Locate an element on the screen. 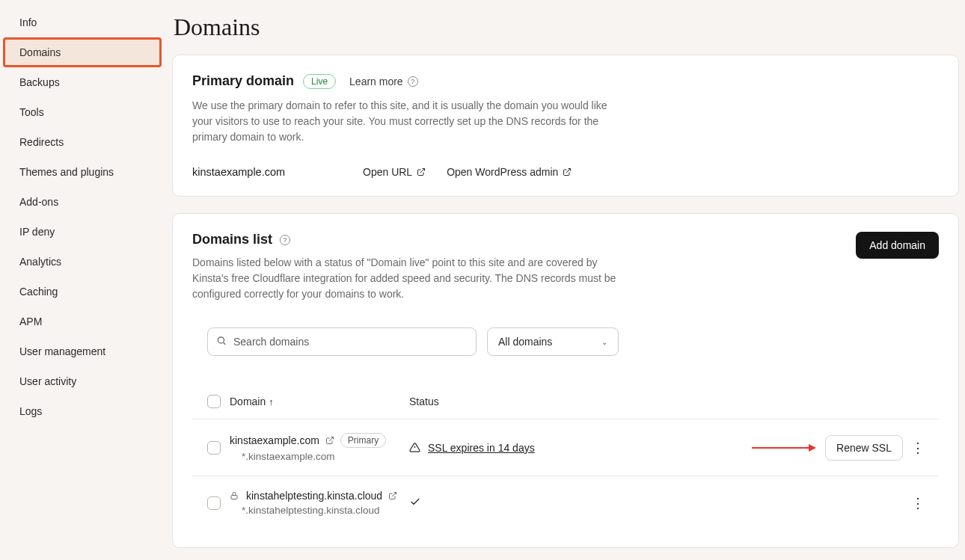 Image resolution: width=965 pixels, height=560 pixels. sidebar-item-tools: Tools is located at coordinates (82, 112).